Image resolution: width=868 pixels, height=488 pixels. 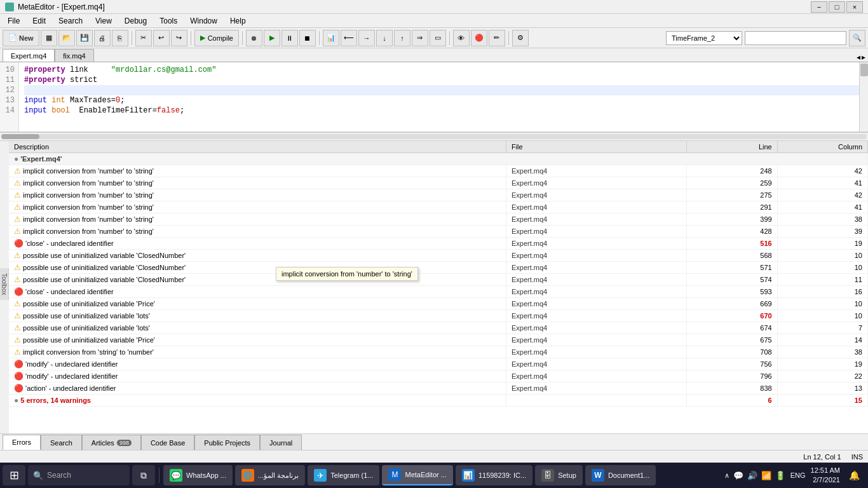 What do you see at coordinates (85, 38) in the screenshot?
I see `save-button: 💾` at bounding box center [85, 38].